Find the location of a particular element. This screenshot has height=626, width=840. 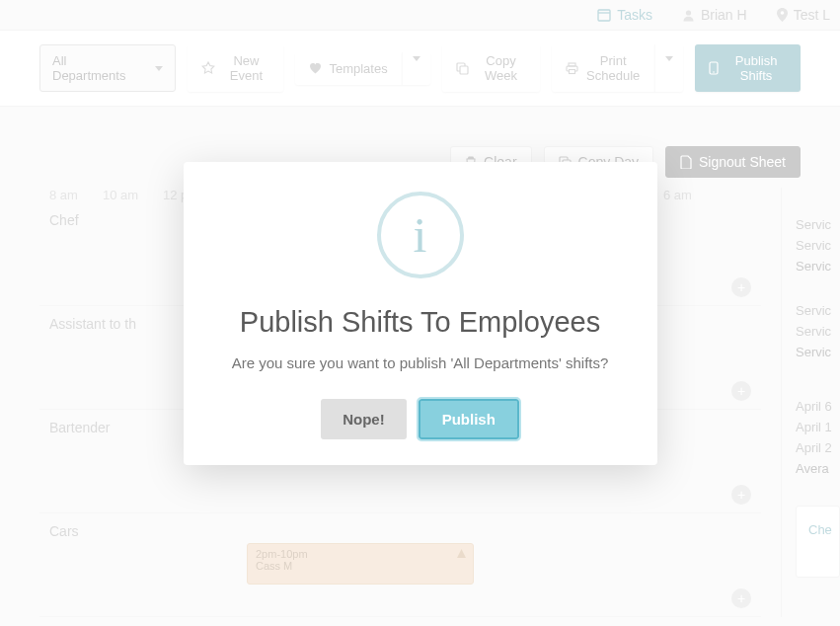

info-icon: i is located at coordinates (420, 235).